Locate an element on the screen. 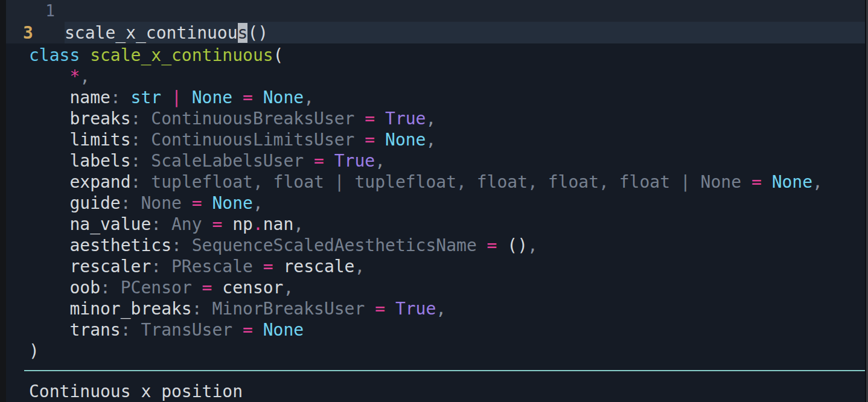 Image resolution: width=868 pixels, height=402 pixels. code-token: ) is located at coordinates (34, 351).